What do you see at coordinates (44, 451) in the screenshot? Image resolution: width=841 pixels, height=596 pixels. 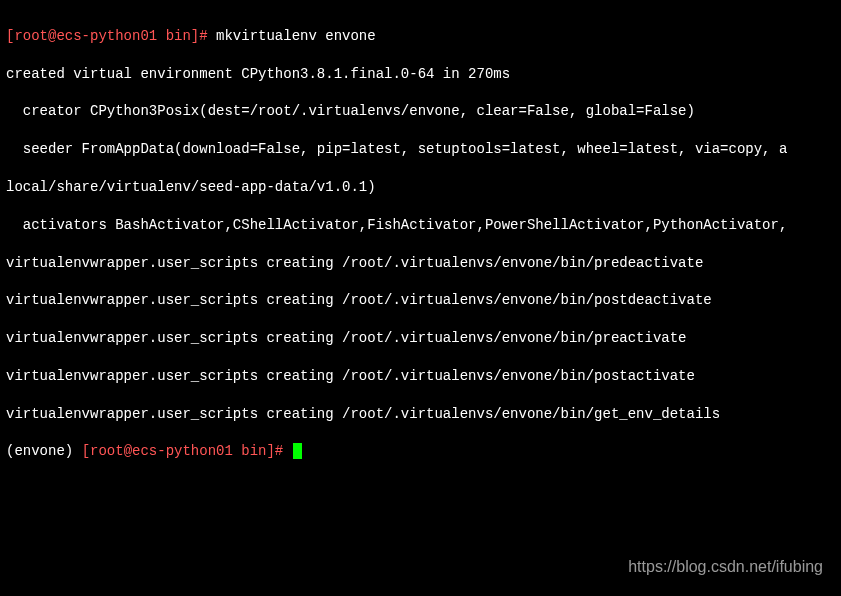 I see `venv-indicator: (envone)` at bounding box center [44, 451].